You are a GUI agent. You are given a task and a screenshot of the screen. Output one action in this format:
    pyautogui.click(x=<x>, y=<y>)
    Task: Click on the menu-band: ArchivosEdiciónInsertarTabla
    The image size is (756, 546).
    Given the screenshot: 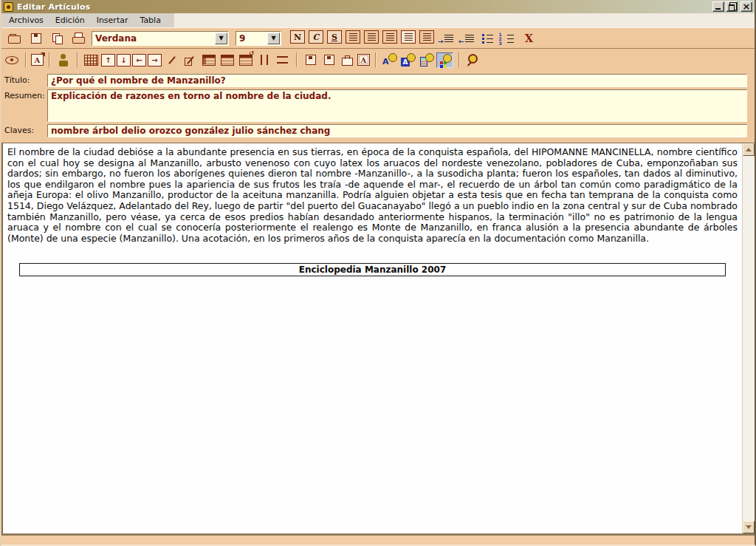 What is the action you would take?
    pyautogui.click(x=88, y=21)
    